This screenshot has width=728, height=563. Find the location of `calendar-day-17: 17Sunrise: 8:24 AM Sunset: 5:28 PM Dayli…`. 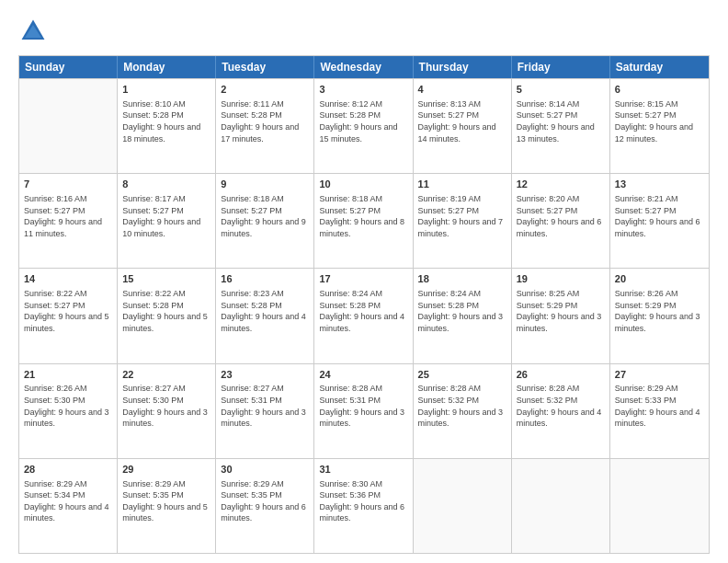

calendar-day-17: 17Sunrise: 8:24 AM Sunset: 5:28 PM Dayli… is located at coordinates (364, 316).